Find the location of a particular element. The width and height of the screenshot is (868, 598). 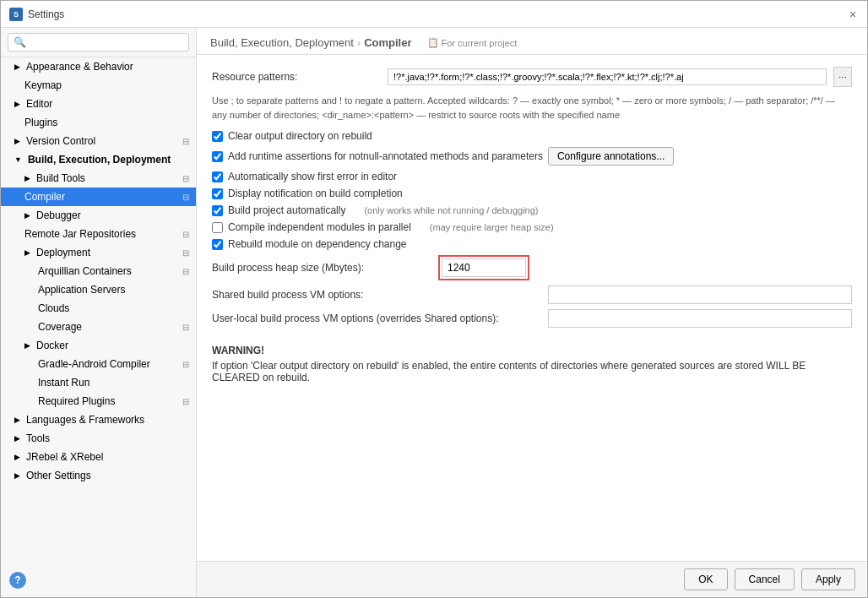

sidebar-item-keymap: Keymap is located at coordinates (98, 85).